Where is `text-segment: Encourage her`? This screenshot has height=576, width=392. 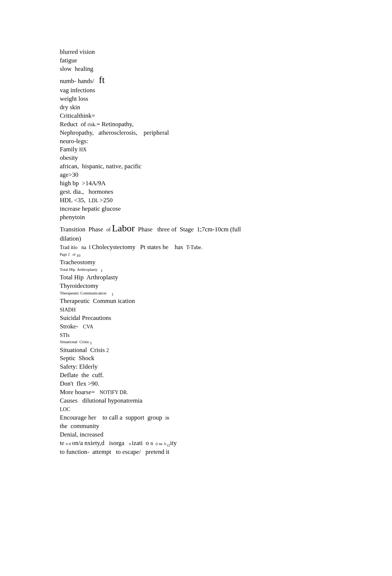
text-segment: Encourage her is located at coordinates (81, 418).